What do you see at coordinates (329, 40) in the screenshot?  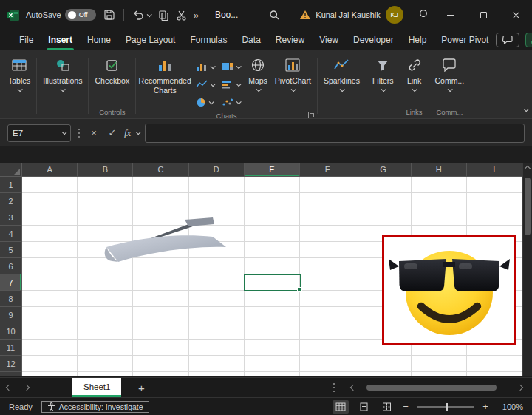 I see `tab-view: View` at bounding box center [329, 40].